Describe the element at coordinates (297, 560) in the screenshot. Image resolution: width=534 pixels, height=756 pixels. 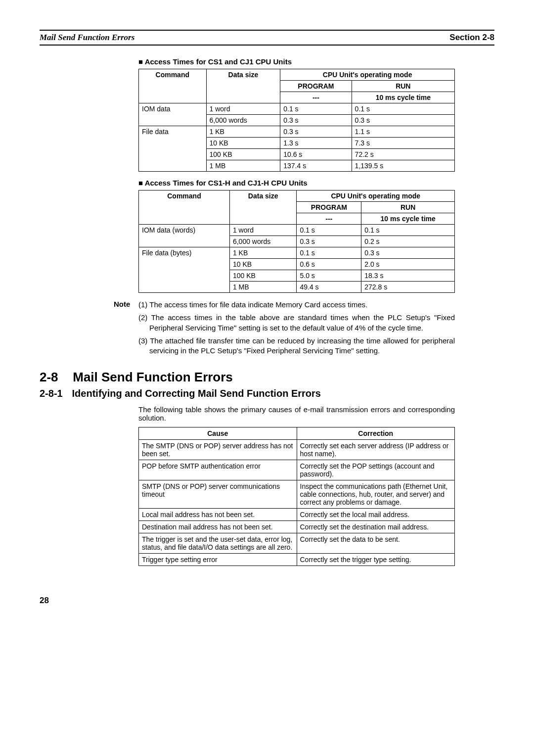
I see `table-row: Trigger type setting error Correctly set…` at that location.